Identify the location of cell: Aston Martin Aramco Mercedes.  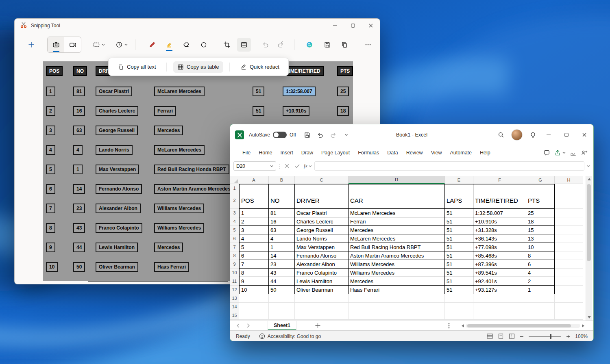
(397, 256).